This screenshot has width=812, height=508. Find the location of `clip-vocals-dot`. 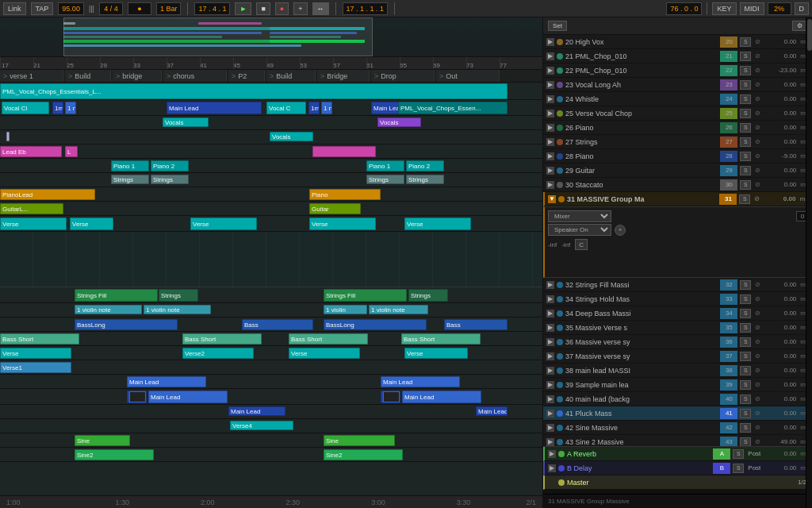

clip-vocals-dot is located at coordinates (8, 137).